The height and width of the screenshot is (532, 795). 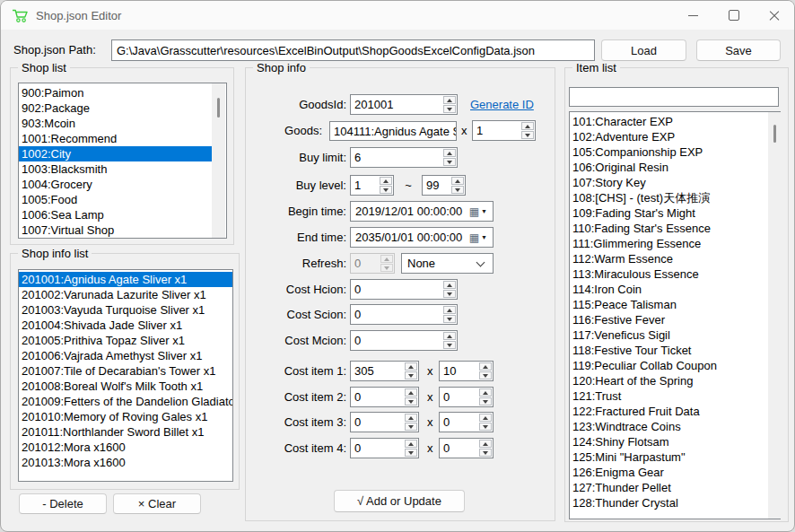 What do you see at coordinates (126, 355) in the screenshot?
I see `list-item: 201006:Vajrada Amethyst Sliver x1` at bounding box center [126, 355].